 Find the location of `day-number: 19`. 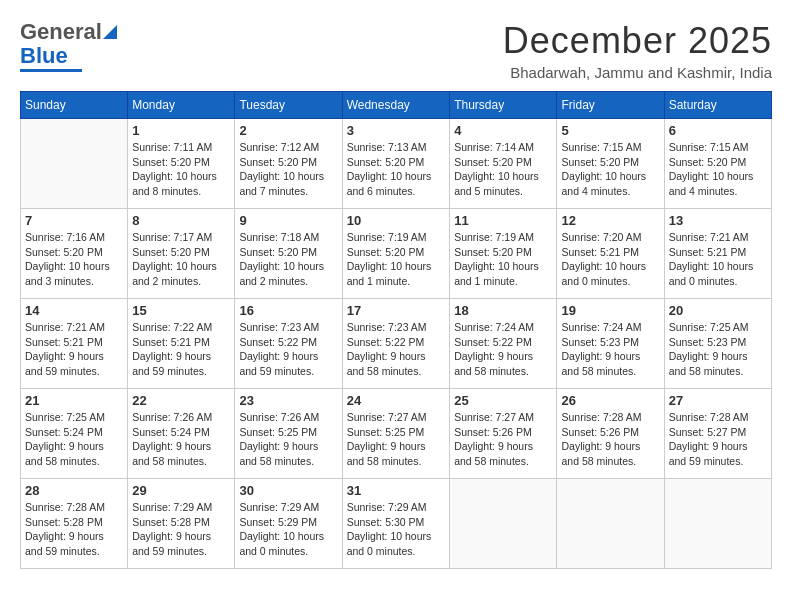

day-number: 19 is located at coordinates (610, 310).